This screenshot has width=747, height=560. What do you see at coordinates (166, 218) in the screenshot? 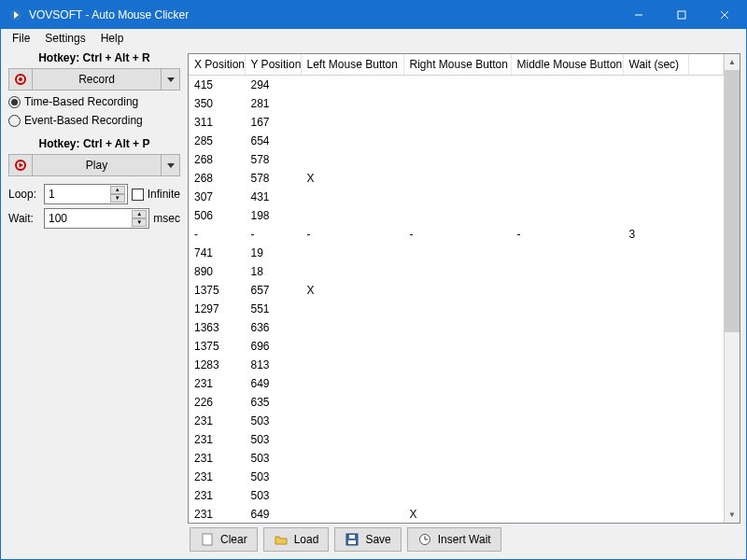
I see `wait-unit: msec` at bounding box center [166, 218].